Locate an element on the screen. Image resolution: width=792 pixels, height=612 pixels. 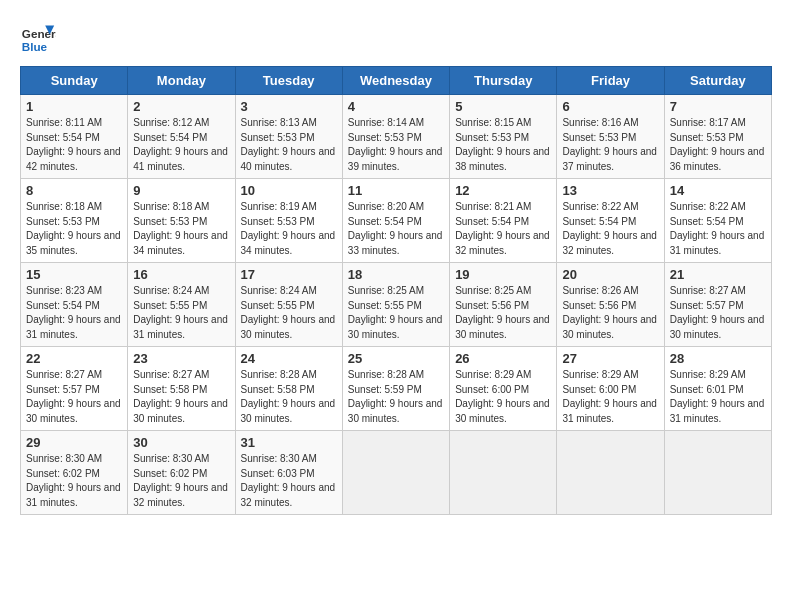
day-number: 19 is located at coordinates (503, 274).